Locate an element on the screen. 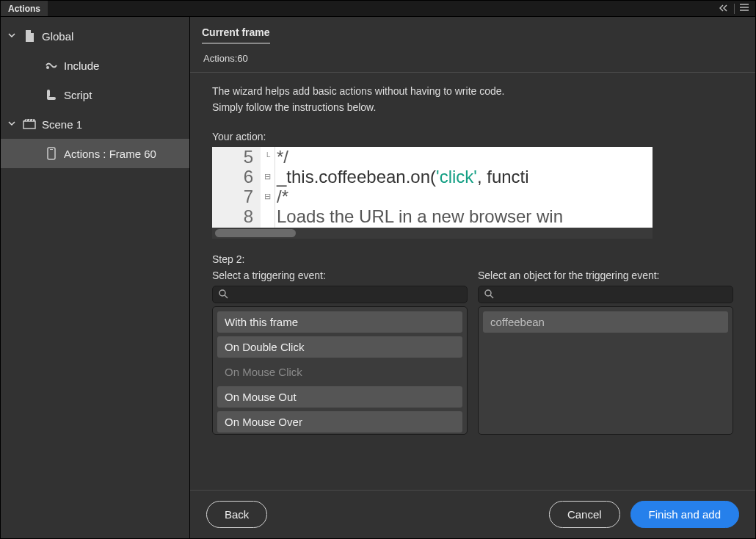  sidebar-item-include: Include is located at coordinates (95, 65).